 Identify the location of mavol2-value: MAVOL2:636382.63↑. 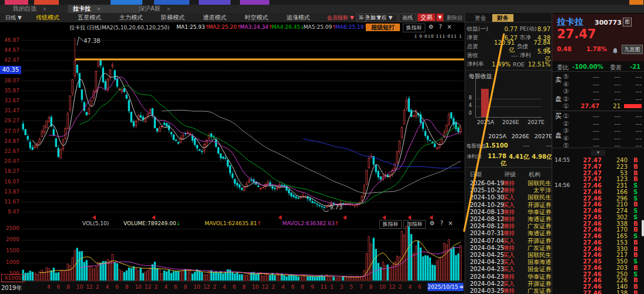
(311, 223).